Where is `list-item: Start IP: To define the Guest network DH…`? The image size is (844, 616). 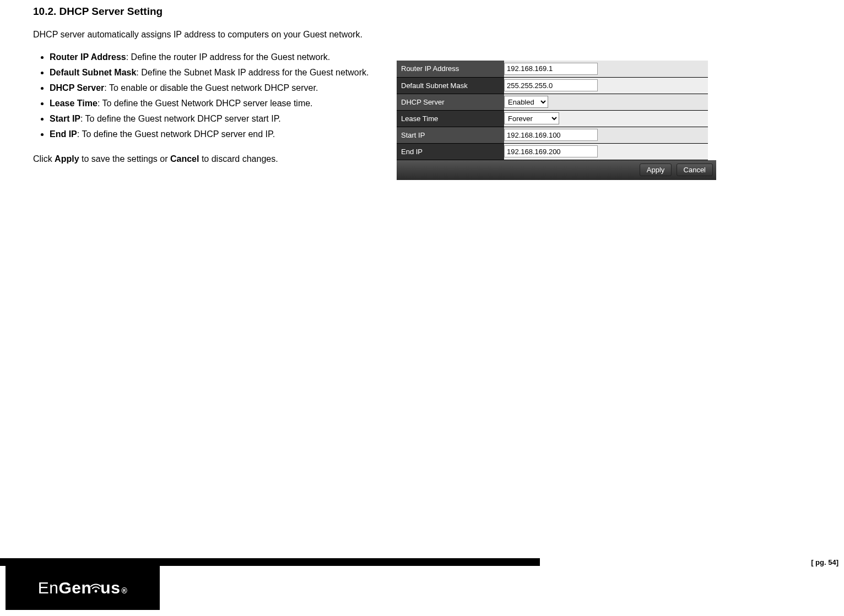 list-item: Start IP: To define the Guest network DH… is located at coordinates (212, 119).